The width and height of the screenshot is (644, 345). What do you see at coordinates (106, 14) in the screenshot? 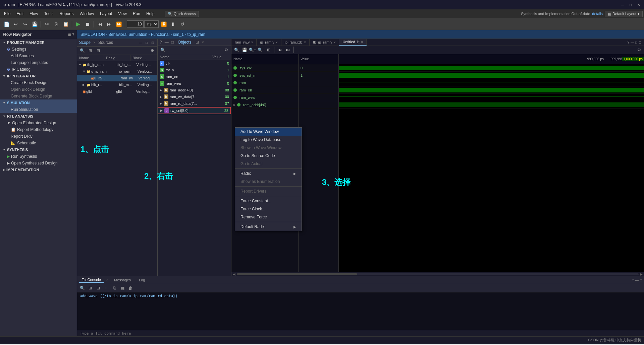
I see `menu-layout: Layout` at bounding box center [106, 14].